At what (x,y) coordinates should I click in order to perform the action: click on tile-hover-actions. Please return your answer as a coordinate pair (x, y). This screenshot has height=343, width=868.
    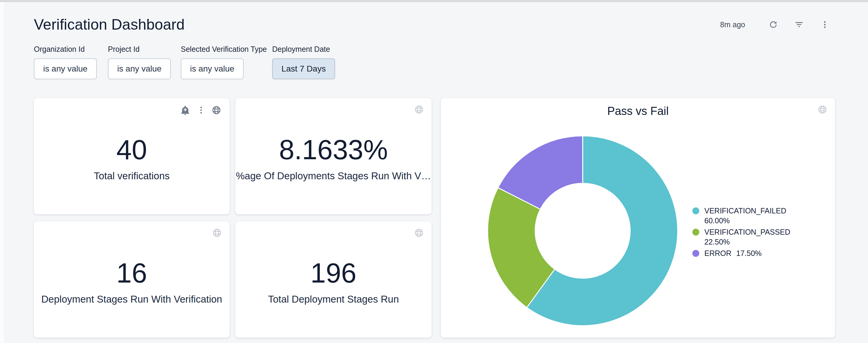
    Looking at the image, I should click on (197, 110).